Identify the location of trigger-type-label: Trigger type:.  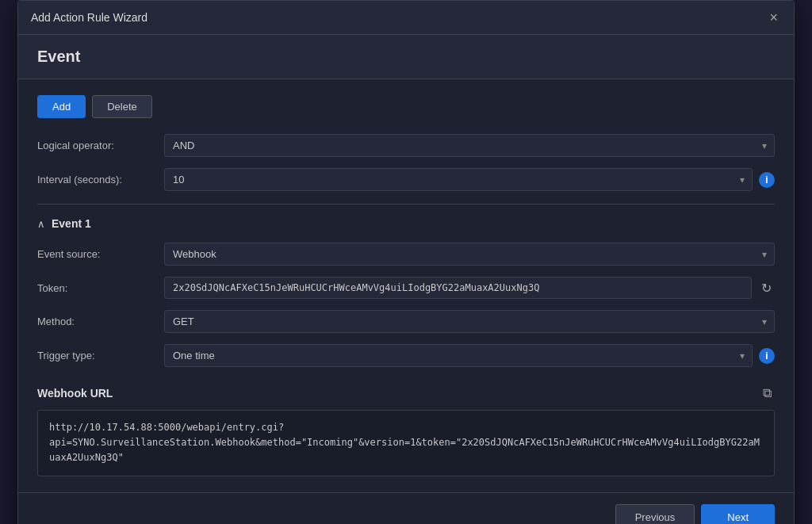
(101, 355).